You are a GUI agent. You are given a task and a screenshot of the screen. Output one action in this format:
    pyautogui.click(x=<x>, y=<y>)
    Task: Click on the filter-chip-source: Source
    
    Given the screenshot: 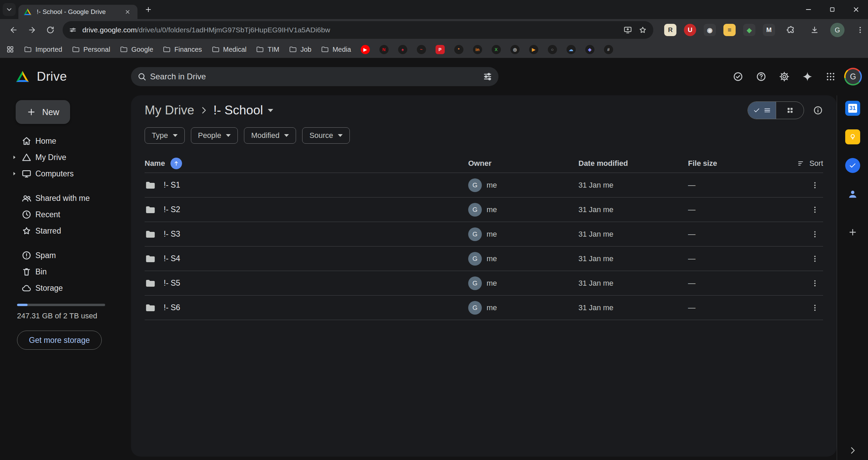 What is the action you would take?
    pyautogui.click(x=326, y=136)
    